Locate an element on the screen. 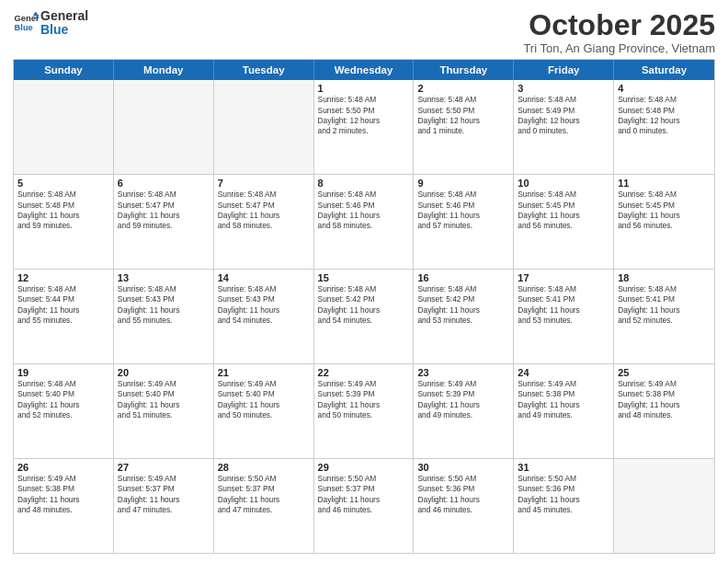  header: General Blue General Blue October 2025 T… is located at coordinates (364, 32).